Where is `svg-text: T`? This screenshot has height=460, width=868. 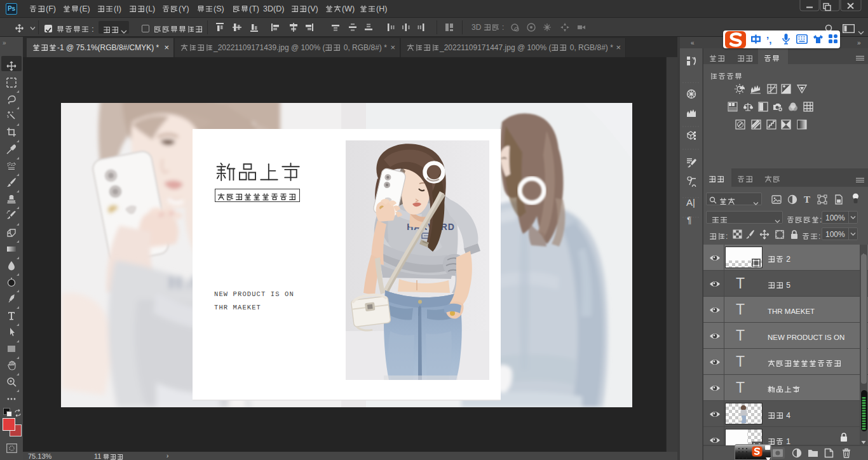
svg-text: T is located at coordinates (807, 200).